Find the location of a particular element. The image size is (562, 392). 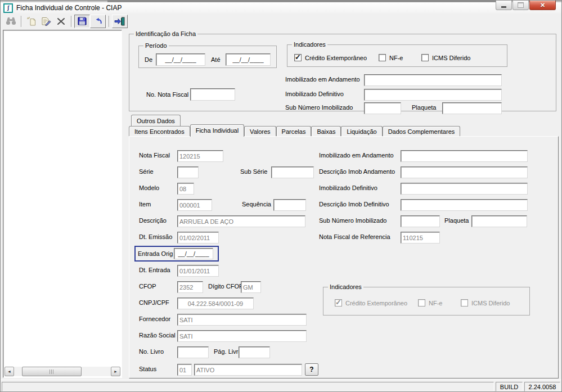

imob-definitivo2-label: Imobilizado Definitivo is located at coordinates (348, 188).